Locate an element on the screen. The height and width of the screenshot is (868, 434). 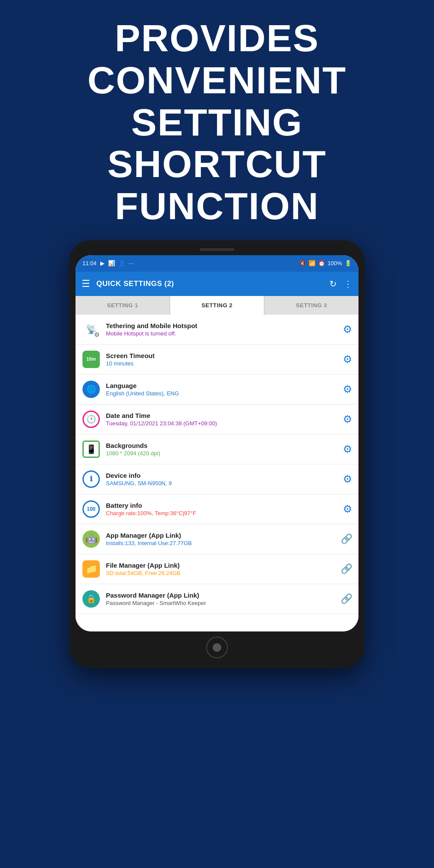
deviceinfo-title: Device info is located at coordinates (222, 476).